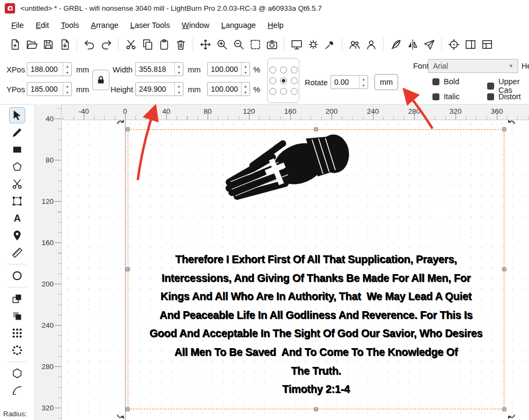 The width and height of the screenshot is (529, 420). Describe the element at coordinates (17, 184) in the screenshot. I see `cut-shapes-icon` at that location.